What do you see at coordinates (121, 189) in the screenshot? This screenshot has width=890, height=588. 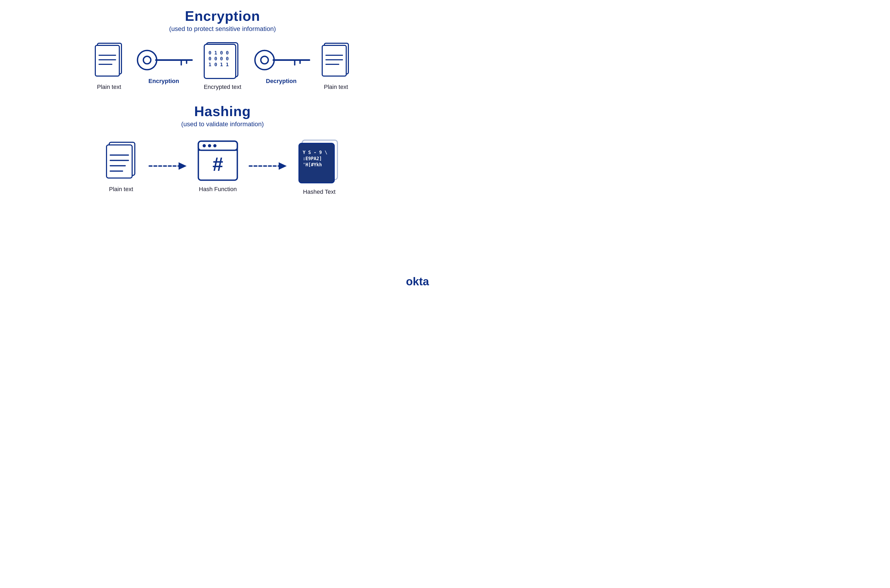 I see `plain-text-label-3: Plain text` at bounding box center [121, 189].